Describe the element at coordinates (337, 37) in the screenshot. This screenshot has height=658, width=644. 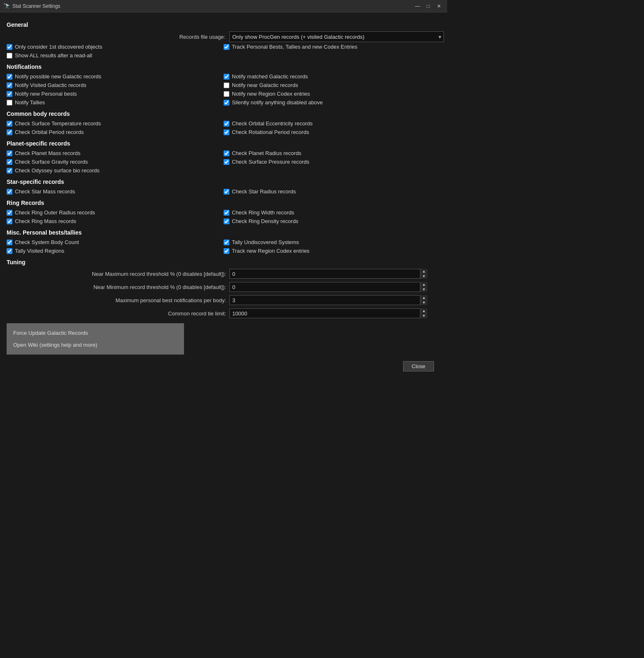
I see `records-file-usage-dropdown: Only show ProcGen records (+ visited Gal…` at that location.